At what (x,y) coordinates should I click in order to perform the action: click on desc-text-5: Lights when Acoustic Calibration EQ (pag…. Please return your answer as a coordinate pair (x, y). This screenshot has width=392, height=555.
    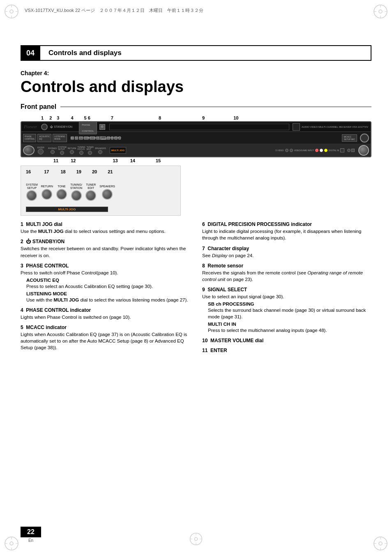
    Looking at the image, I should click on (105, 341).